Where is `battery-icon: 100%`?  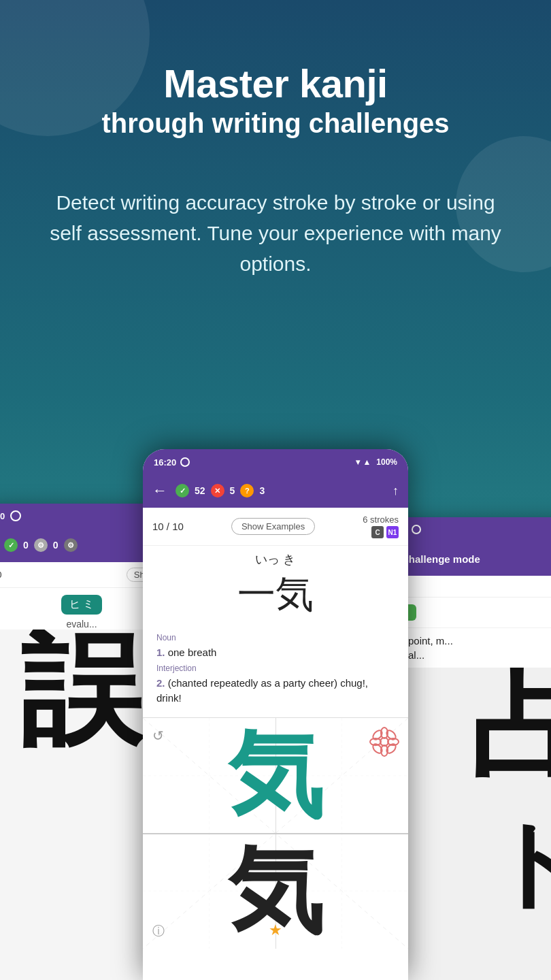 battery-icon: 100% is located at coordinates (386, 462).